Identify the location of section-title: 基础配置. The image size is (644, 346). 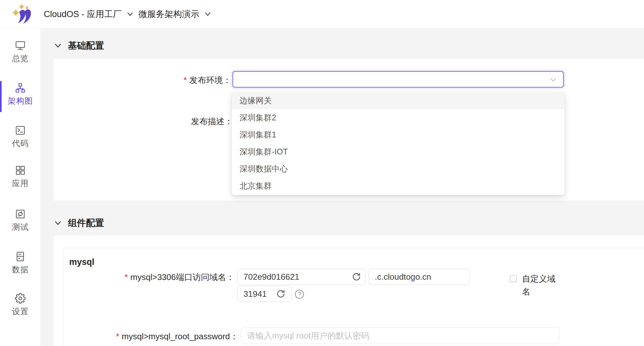
(86, 46).